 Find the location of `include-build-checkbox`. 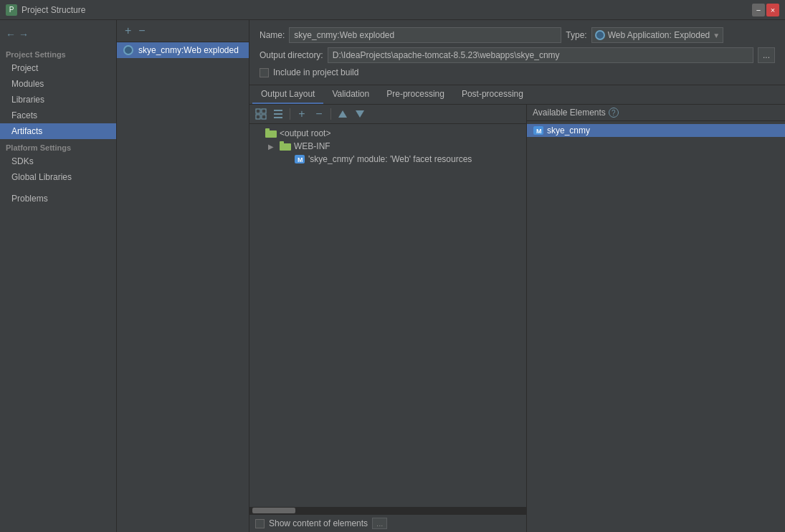

include-build-checkbox is located at coordinates (264, 73).